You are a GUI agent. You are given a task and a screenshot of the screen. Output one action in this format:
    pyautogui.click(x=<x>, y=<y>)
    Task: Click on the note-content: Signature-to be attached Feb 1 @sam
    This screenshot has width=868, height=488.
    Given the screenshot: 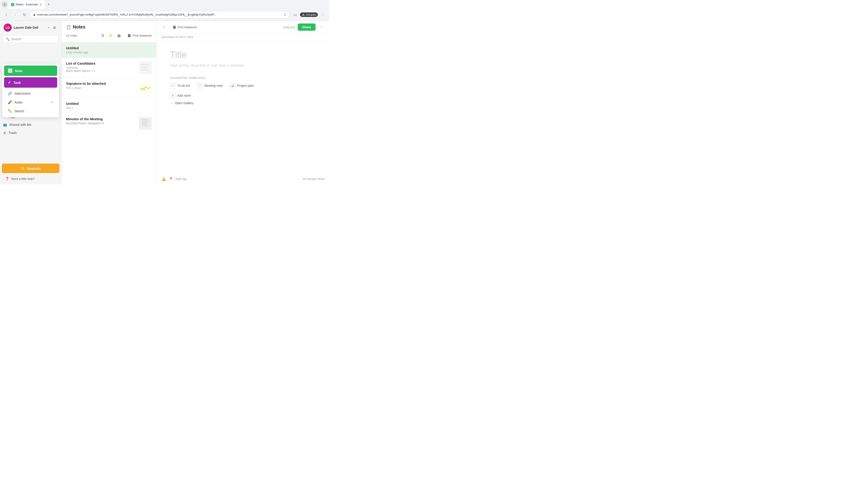 What is the action you would take?
    pyautogui.click(x=101, y=86)
    